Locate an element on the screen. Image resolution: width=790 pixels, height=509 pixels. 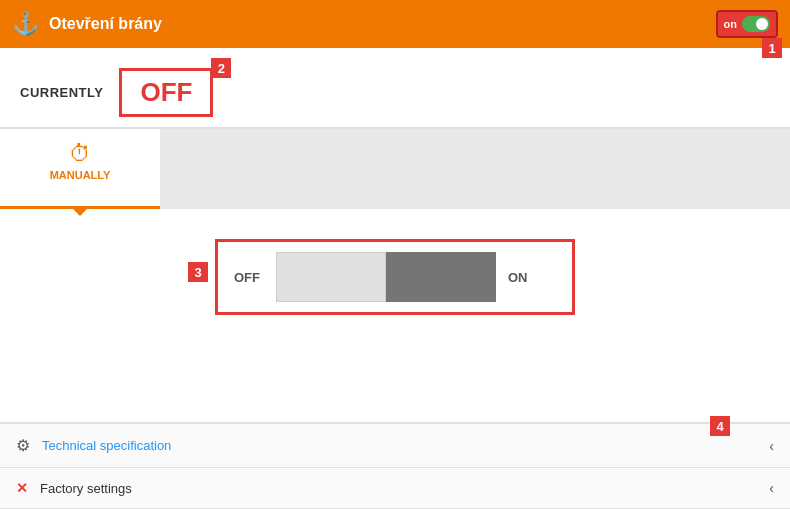
badge-2: 2 is located at coordinates (221, 68).